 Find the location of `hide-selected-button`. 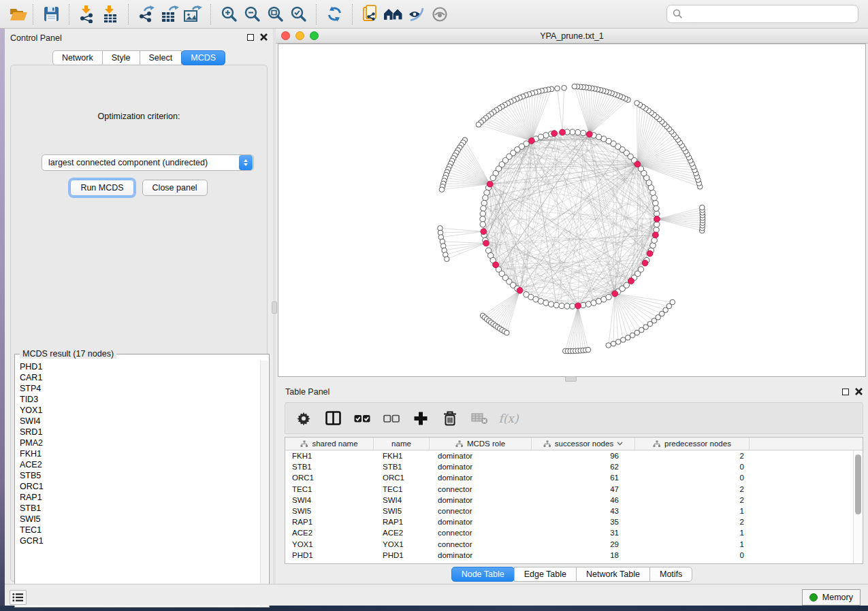

hide-selected-button is located at coordinates (417, 14).